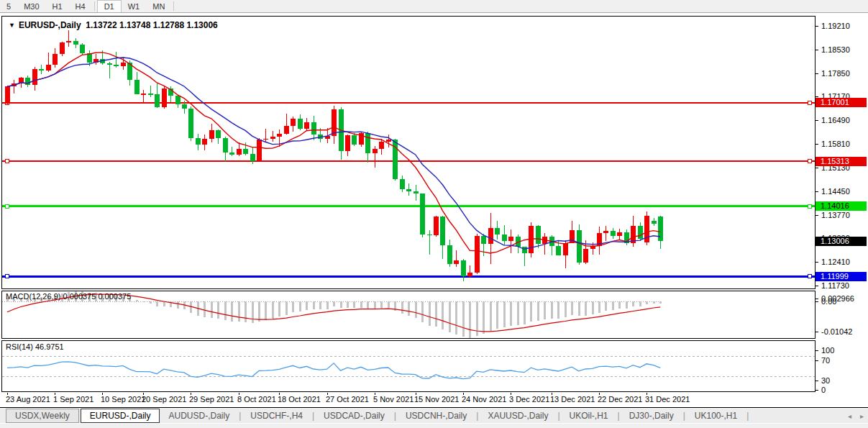  Describe the element at coordinates (518, 416) in the screenshot. I see `chart-tab-xauusd-daily: XAUUSD-,Daily` at that location.